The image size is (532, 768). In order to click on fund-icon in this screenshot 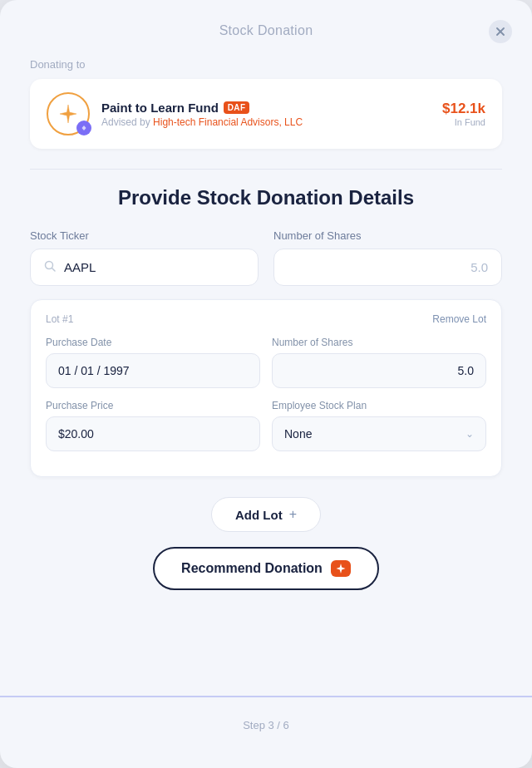, I will do `click(68, 114)`.